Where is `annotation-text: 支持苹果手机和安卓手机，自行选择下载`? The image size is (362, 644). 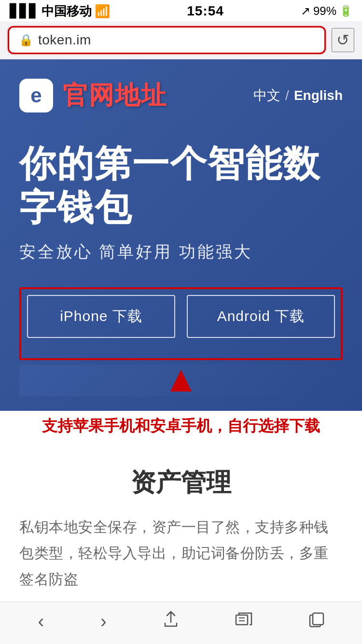
annotation-text: 支持苹果手机和安卓手机，自行选择下载 is located at coordinates (181, 429).